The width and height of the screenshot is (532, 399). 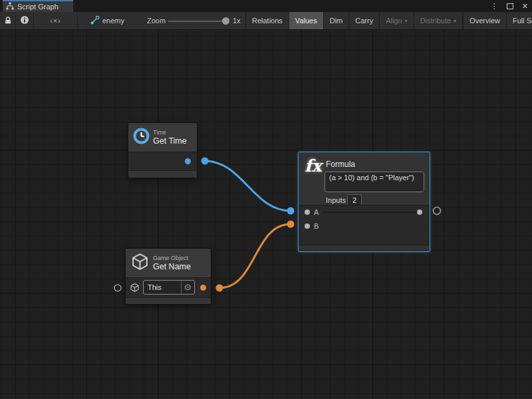 I want to click on get-name-output-port, so click(x=203, y=287).